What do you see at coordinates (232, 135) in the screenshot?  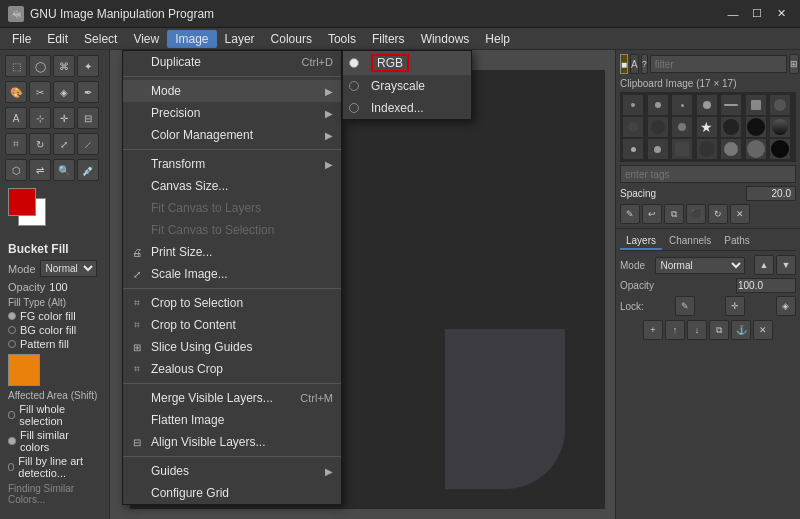 I see `menu-color-management: Color Management ▶` at bounding box center [232, 135].